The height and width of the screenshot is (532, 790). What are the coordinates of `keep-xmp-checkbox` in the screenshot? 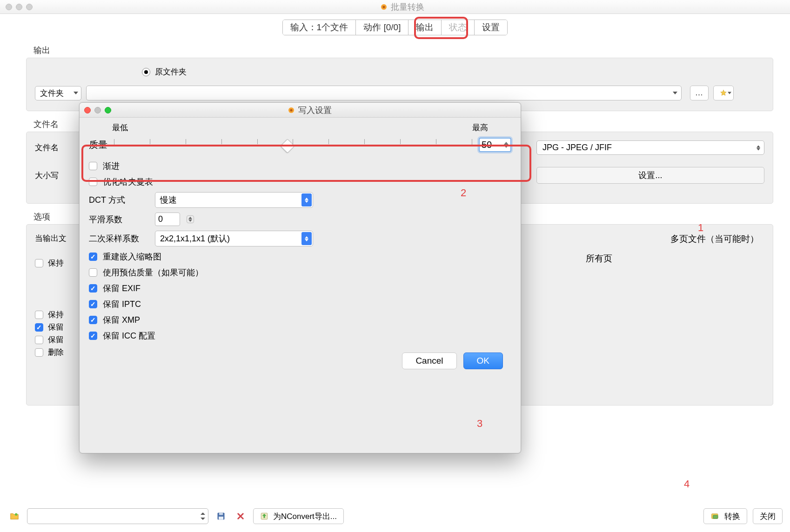 It's located at (93, 320).